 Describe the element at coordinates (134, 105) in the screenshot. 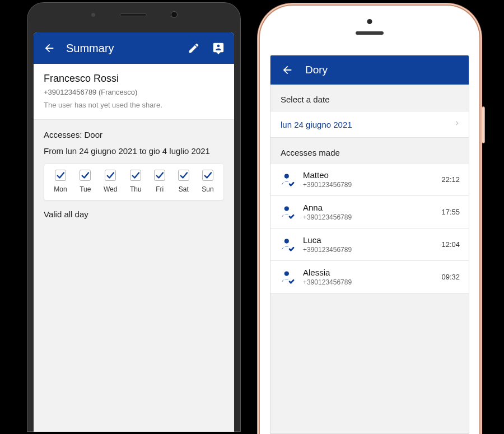

I see `user-share-note: The user has not yet used the share.` at that location.